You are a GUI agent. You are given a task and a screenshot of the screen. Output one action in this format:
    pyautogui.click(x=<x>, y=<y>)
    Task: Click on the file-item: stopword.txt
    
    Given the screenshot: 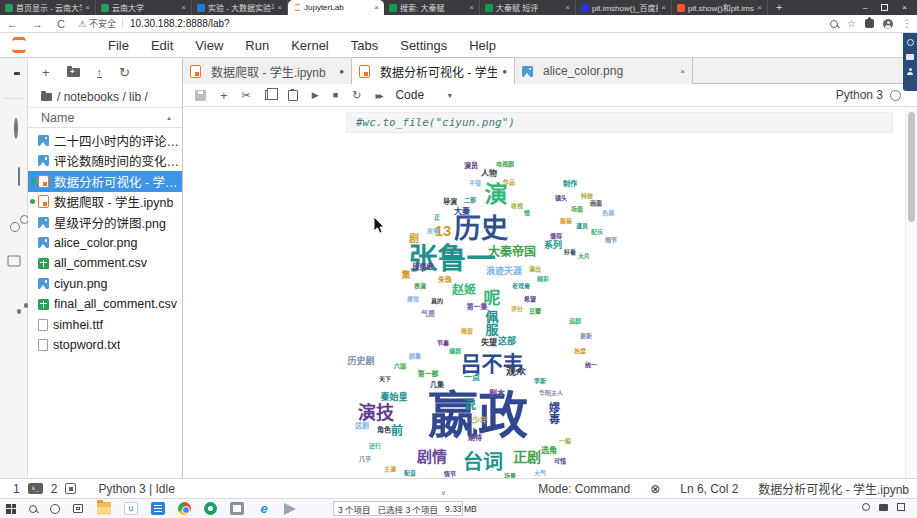 What is the action you would take?
    pyautogui.click(x=105, y=346)
    